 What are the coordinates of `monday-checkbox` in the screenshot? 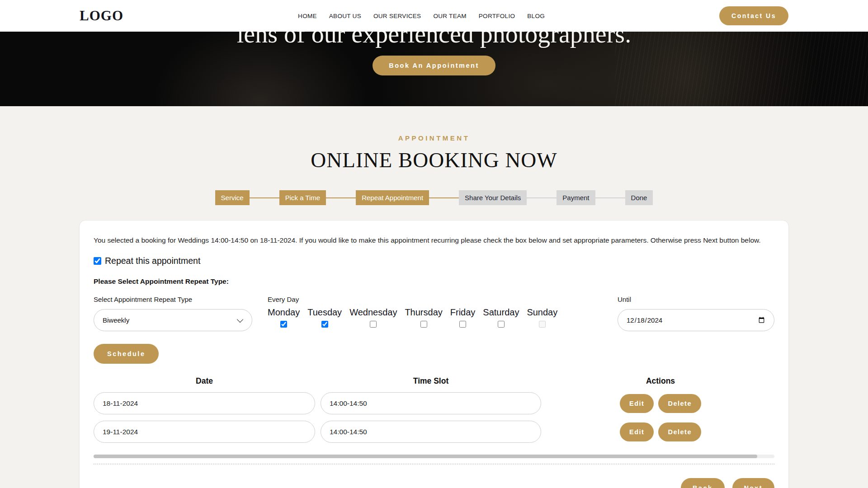 It's located at (284, 324).